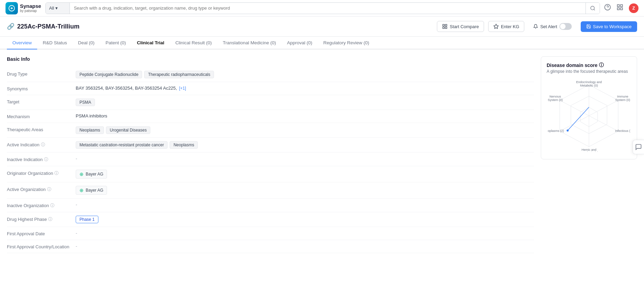 Image resolution: width=644 pixels, height=294 pixels. What do you see at coordinates (305, 75) in the screenshot?
I see `drug-type-value: Peptide Conjugate Radionuclide Therapeut…` at bounding box center [305, 75].